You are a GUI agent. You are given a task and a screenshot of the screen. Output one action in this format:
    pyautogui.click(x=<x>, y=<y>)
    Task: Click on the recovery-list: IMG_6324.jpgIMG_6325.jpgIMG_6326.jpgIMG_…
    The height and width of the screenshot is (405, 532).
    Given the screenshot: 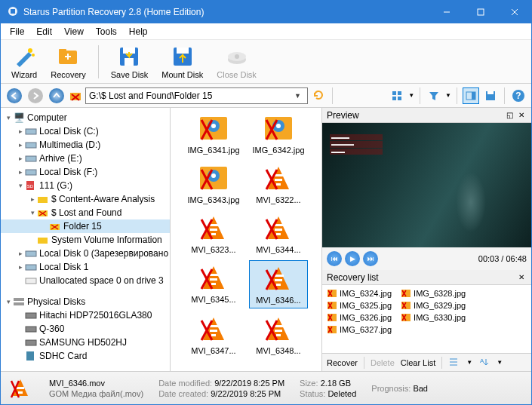 What is the action you would take?
    pyautogui.click(x=427, y=319)
    